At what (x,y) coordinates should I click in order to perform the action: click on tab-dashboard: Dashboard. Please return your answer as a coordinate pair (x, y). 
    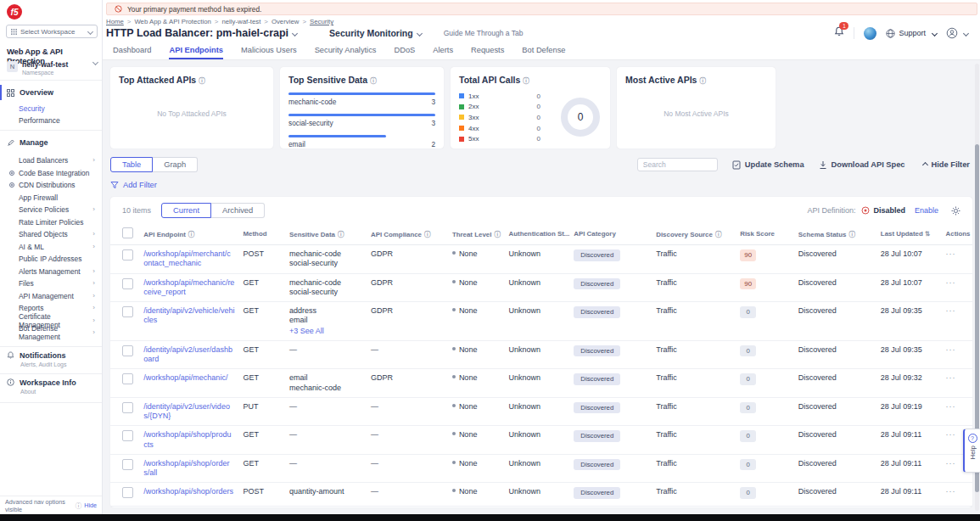
    Looking at the image, I should click on (132, 53).